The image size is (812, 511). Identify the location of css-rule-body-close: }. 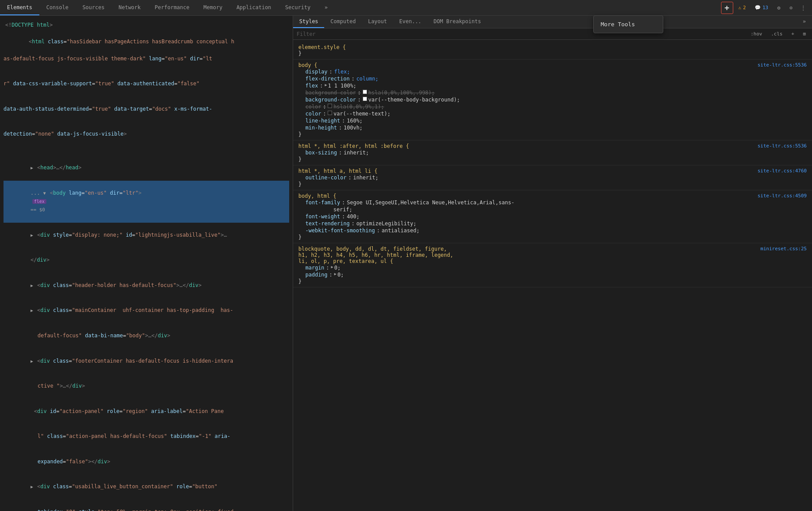
(553, 134).